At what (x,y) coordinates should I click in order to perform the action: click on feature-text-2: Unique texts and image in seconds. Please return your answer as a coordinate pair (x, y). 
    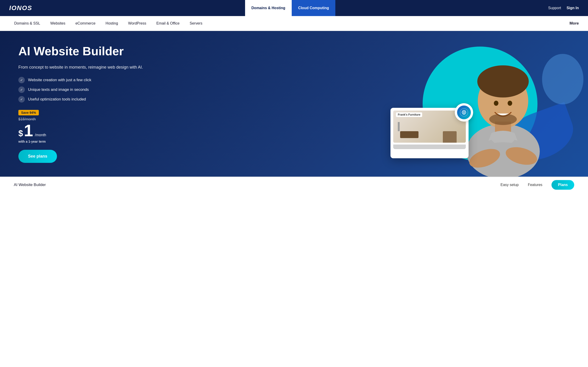
    Looking at the image, I should click on (58, 90).